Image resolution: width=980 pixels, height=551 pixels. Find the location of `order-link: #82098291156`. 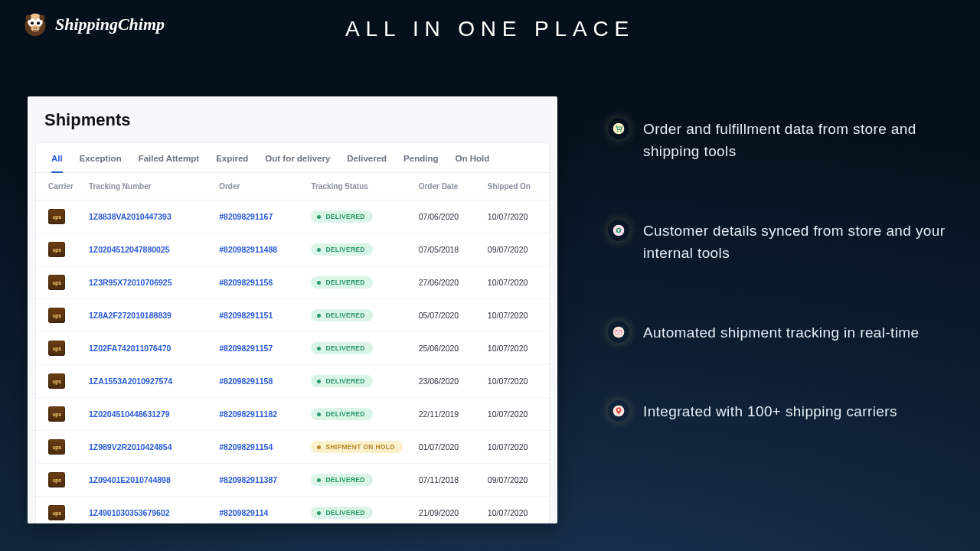

order-link: #82098291156 is located at coordinates (246, 282).